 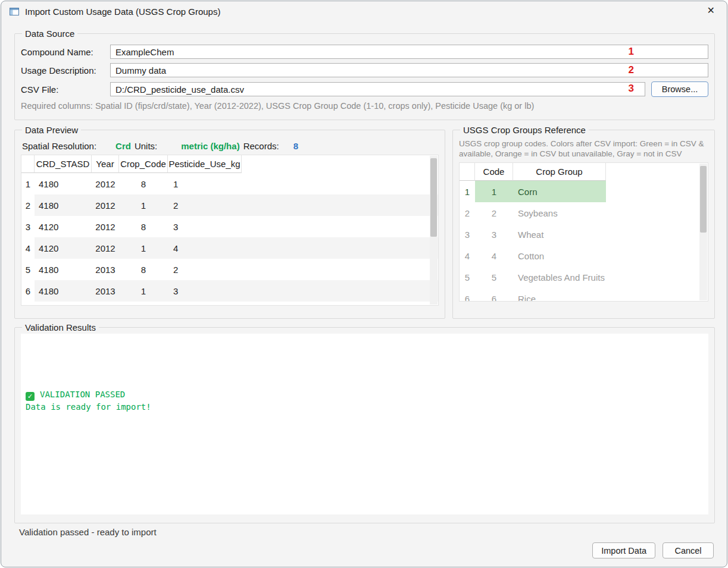 What do you see at coordinates (494, 213) in the screenshot?
I see `cell-code: 2` at bounding box center [494, 213].